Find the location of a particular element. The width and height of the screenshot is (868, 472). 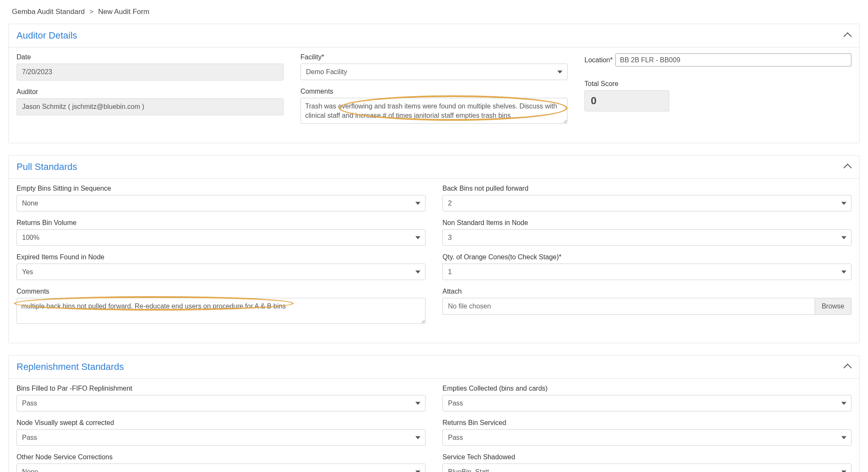

auditor-details-title: Auditor Details is located at coordinates (47, 36).